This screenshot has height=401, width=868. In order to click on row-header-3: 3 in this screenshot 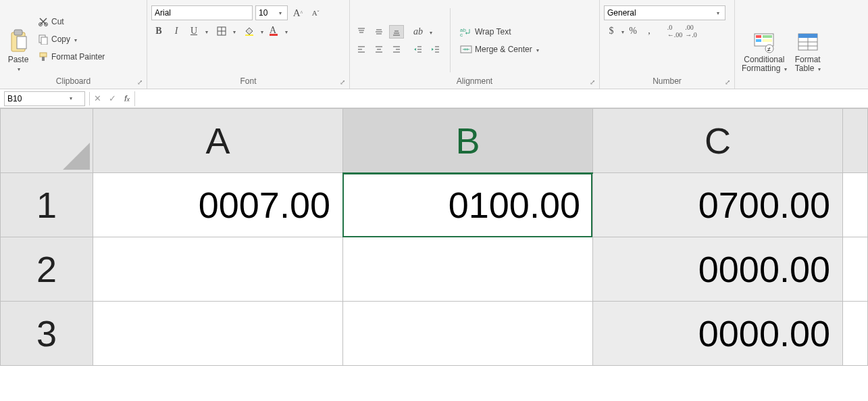, I will do `click(47, 334)`.